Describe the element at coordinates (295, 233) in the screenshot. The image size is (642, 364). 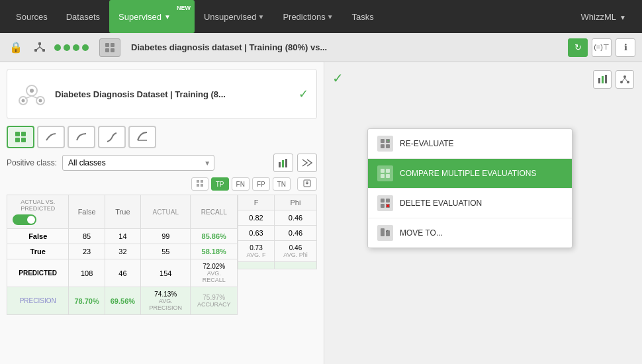
I see `phi-true: 0.46` at that location.